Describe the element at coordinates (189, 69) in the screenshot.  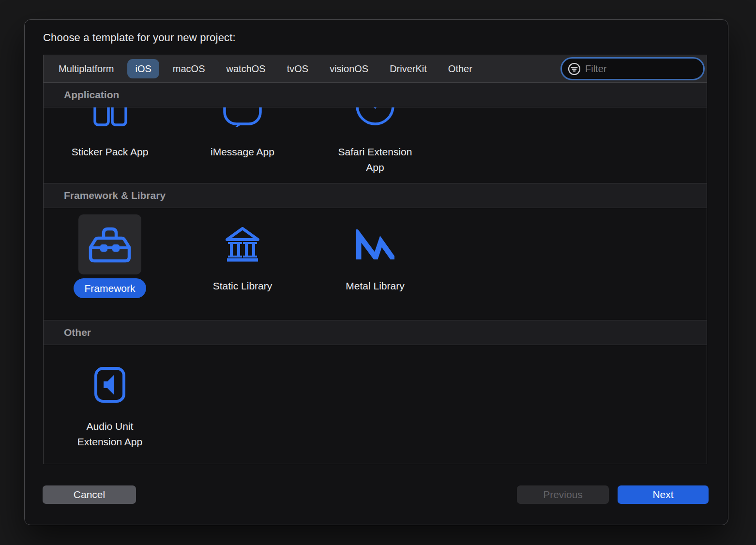
I see `tab-macos: macOS` at that location.